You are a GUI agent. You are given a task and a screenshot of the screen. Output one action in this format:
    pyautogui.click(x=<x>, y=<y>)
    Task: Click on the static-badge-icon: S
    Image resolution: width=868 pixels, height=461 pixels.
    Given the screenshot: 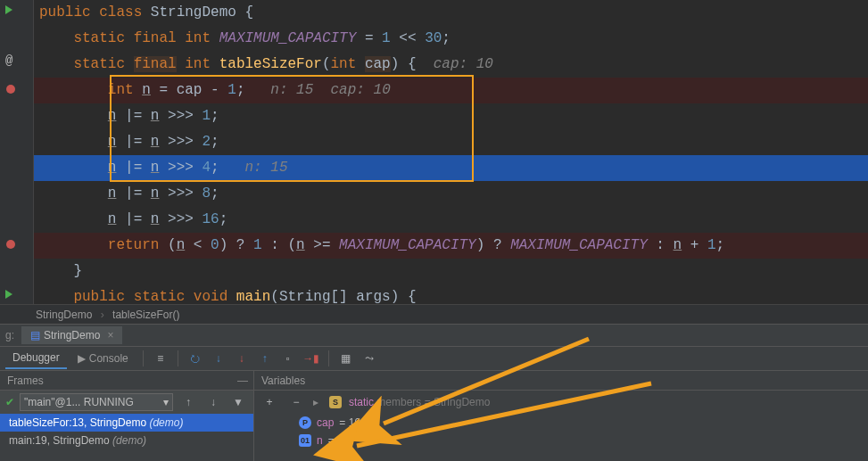 What is the action you would take?
    pyautogui.click(x=335, y=402)
    